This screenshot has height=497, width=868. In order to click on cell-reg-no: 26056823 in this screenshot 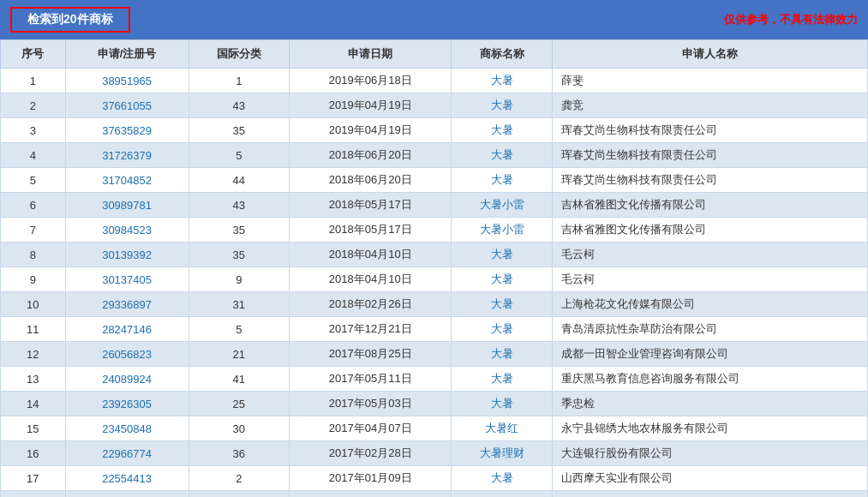, I will do `click(127, 355)`.